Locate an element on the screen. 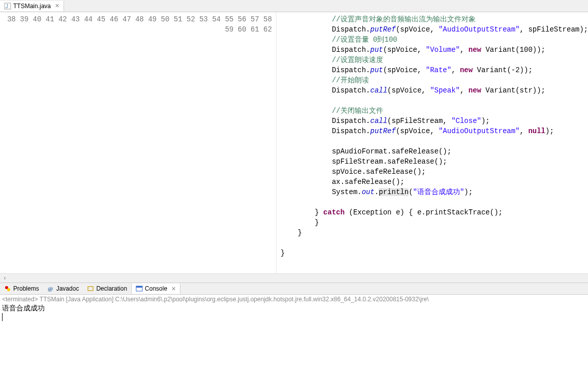  code-line: //设置声音对象的音频输出流为输出文件对象 is located at coordinates (434, 19).